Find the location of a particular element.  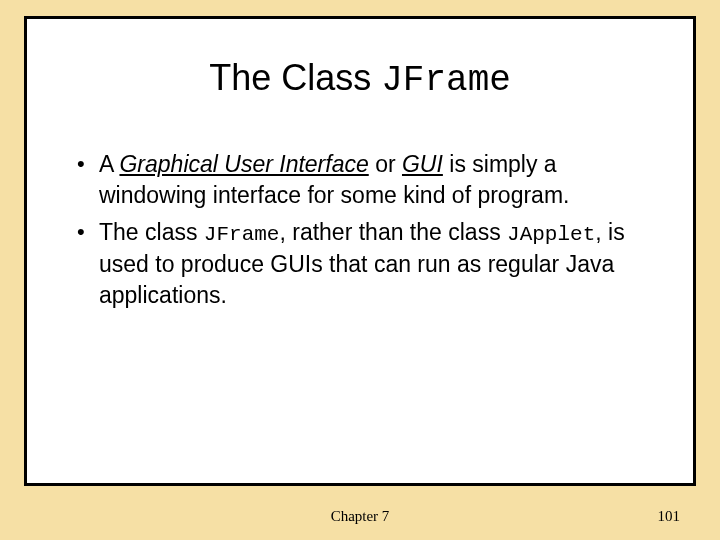

title-prefix: The Class is located at coordinates (295, 78).